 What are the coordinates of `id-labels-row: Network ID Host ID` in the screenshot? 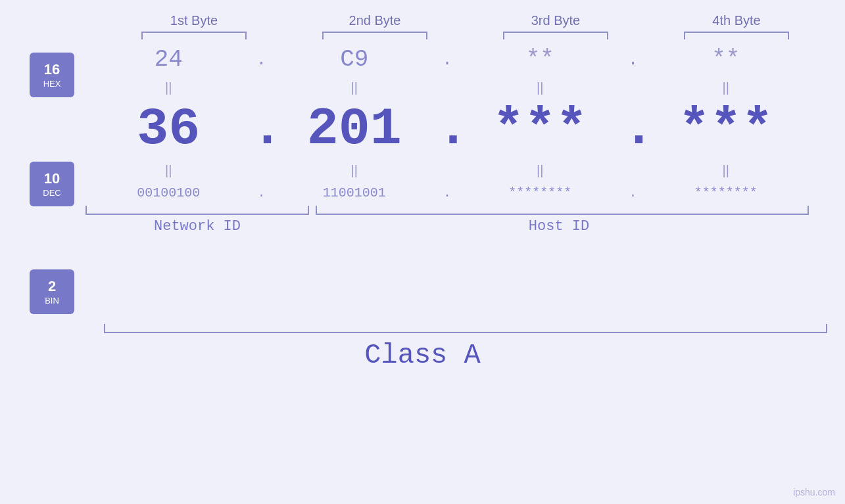 It's located at (447, 226).